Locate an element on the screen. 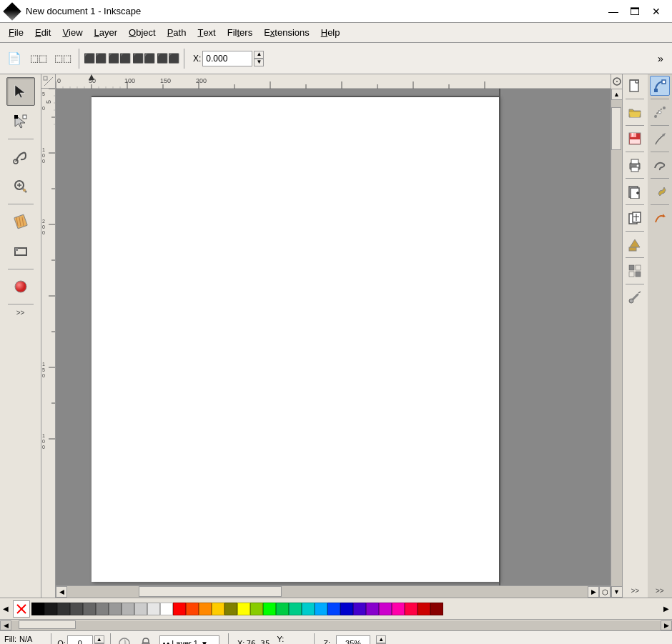 This screenshot has height=644, width=672. right-unknown1 is located at coordinates (660, 192).